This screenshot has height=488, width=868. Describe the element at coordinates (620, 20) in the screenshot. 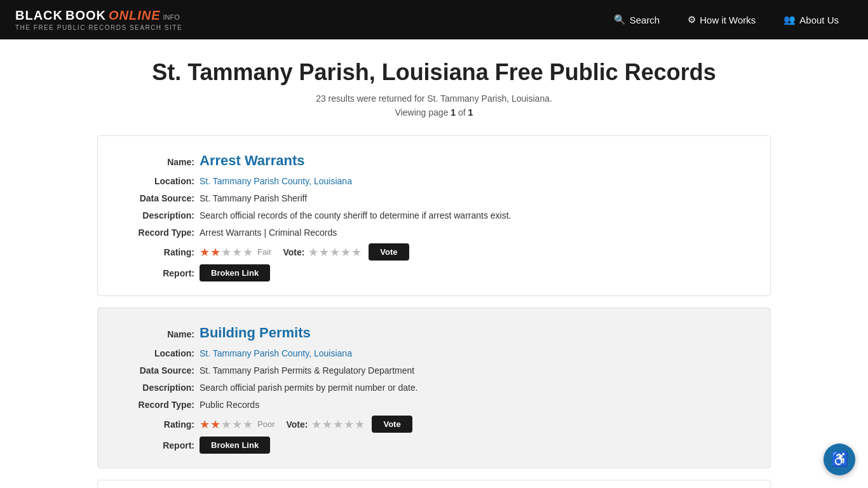

I see `search-icon: 🔍` at that location.